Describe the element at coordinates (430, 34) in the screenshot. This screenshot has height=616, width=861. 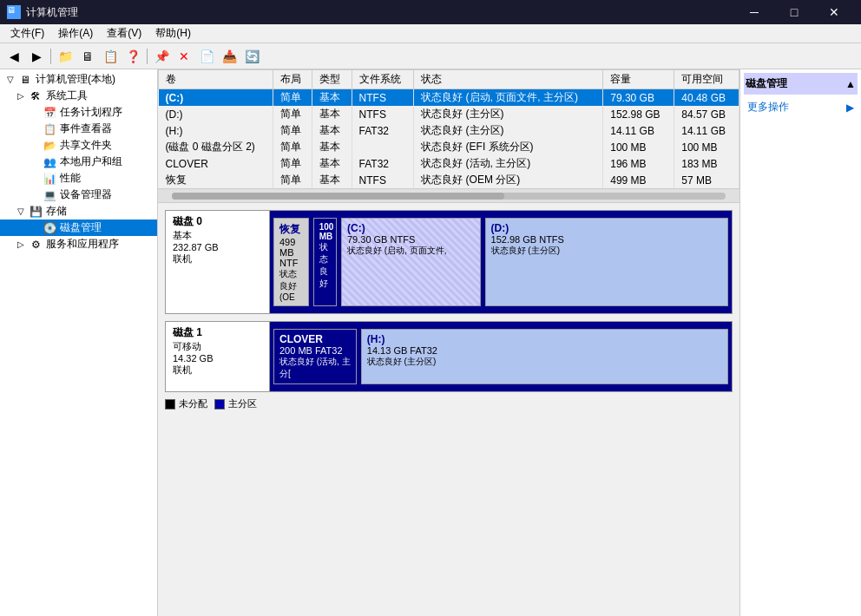
I see `menu-bar: 文件(F) 操作(A) 查看(V) 帮助(H)` at that location.